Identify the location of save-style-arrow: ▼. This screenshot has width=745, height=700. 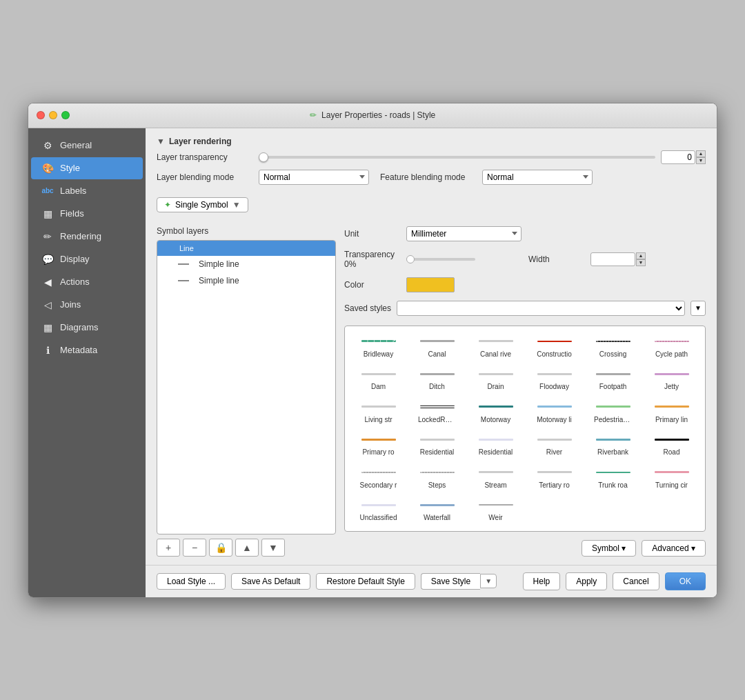
(488, 581).